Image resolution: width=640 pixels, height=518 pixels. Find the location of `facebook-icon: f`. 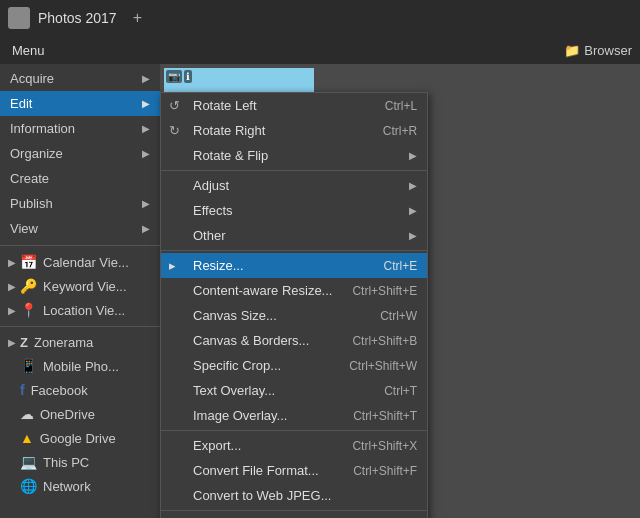

facebook-icon: f is located at coordinates (22, 390).